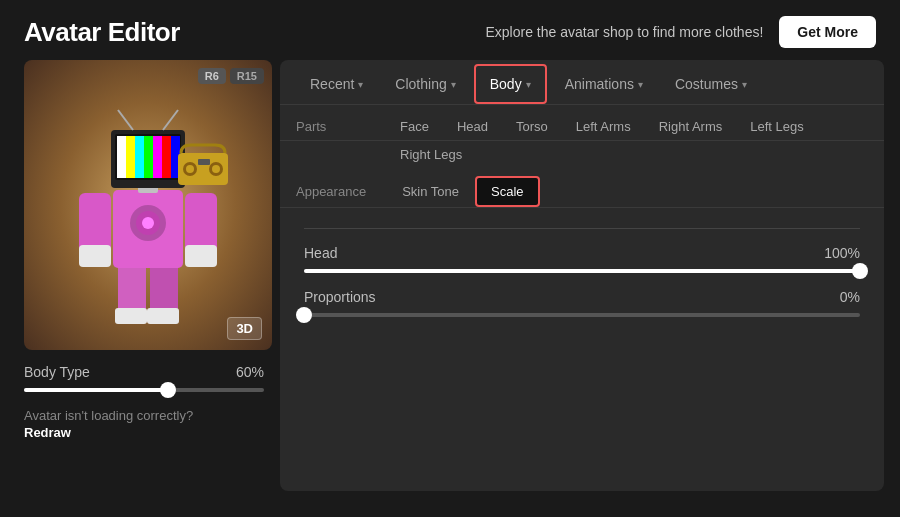 This screenshot has height=517, width=900. What do you see at coordinates (144, 424) in the screenshot?
I see `loading-error: Avatar isn't loading correctly? Redraw` at bounding box center [144, 424].